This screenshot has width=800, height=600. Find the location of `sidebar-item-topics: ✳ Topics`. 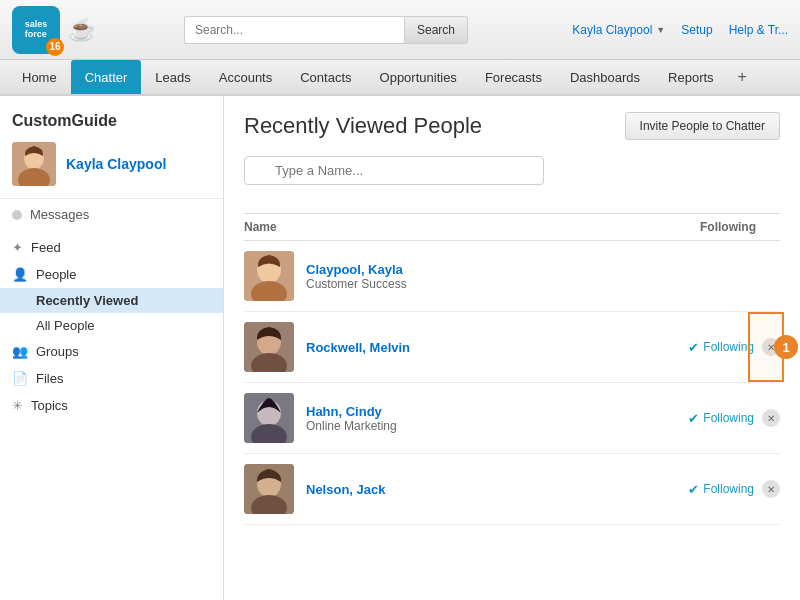

sidebar-item-topics: ✳ Topics is located at coordinates (112, 406).